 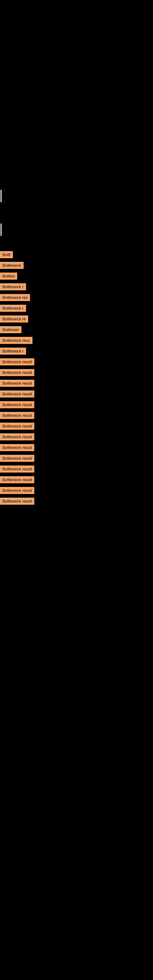 What do you see at coordinates (11, 329) in the screenshot?
I see `bottleneck-result-badge: Bottlenec` at bounding box center [11, 329].